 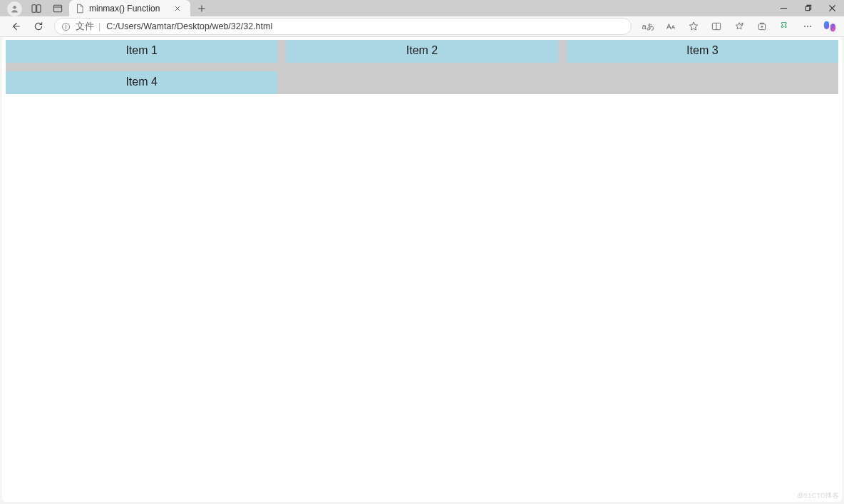 I want to click on split-icon, so click(x=716, y=26).